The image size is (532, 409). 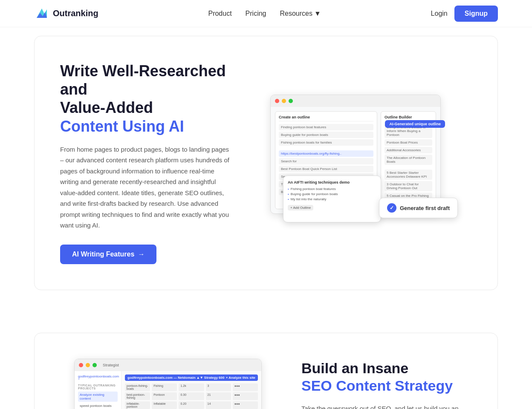 I want to click on strat-cell-btn-1: ●●●, so click(x=246, y=387).